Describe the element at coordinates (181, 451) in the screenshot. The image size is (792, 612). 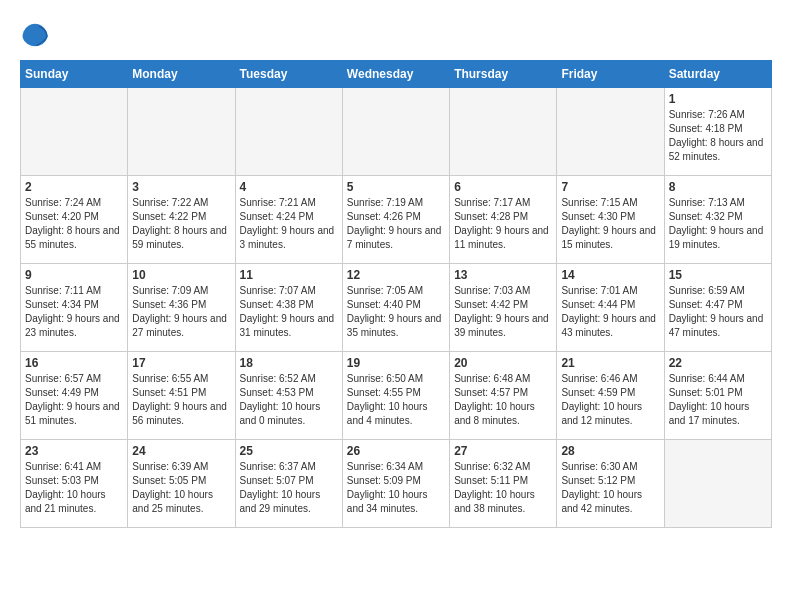
I see `day-number: 24` at that location.